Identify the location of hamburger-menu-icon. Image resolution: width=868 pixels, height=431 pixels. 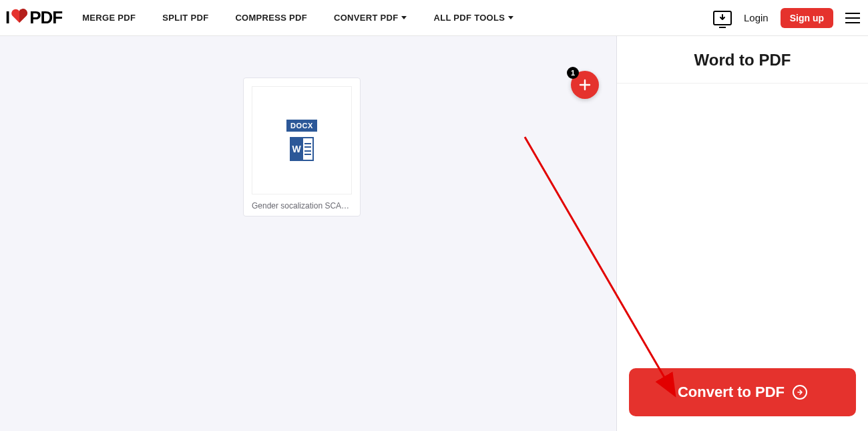
(853, 18).